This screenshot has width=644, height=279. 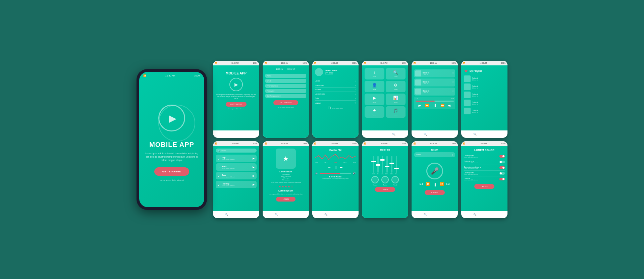 I want to click on s12-nav-settings: ⚙, so click(x=502, y=215).